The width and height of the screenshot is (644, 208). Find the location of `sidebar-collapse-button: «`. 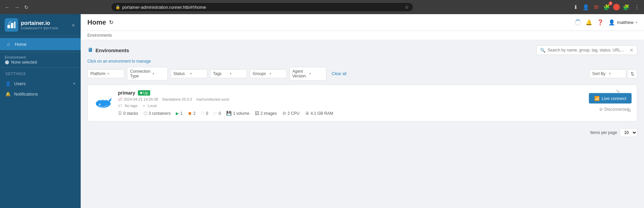

sidebar-collapse-button: « is located at coordinates (73, 25).